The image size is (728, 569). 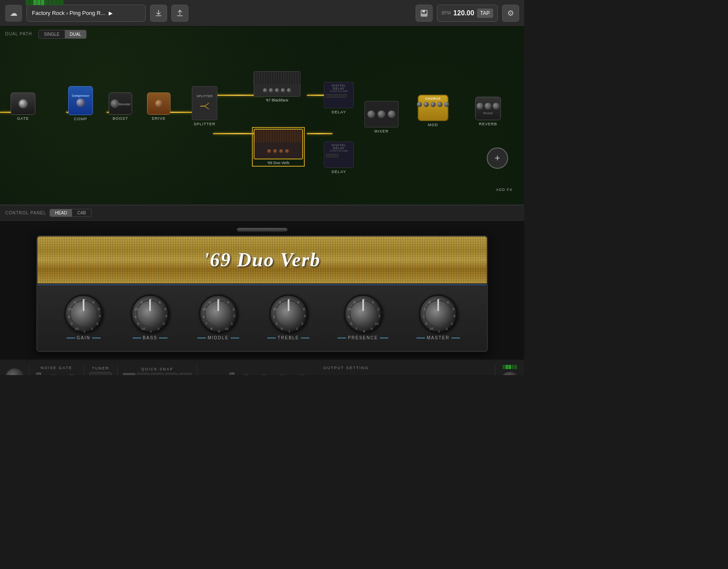 What do you see at coordinates (219, 332) in the screenshot?
I see `svg-text: 9` at bounding box center [219, 332].